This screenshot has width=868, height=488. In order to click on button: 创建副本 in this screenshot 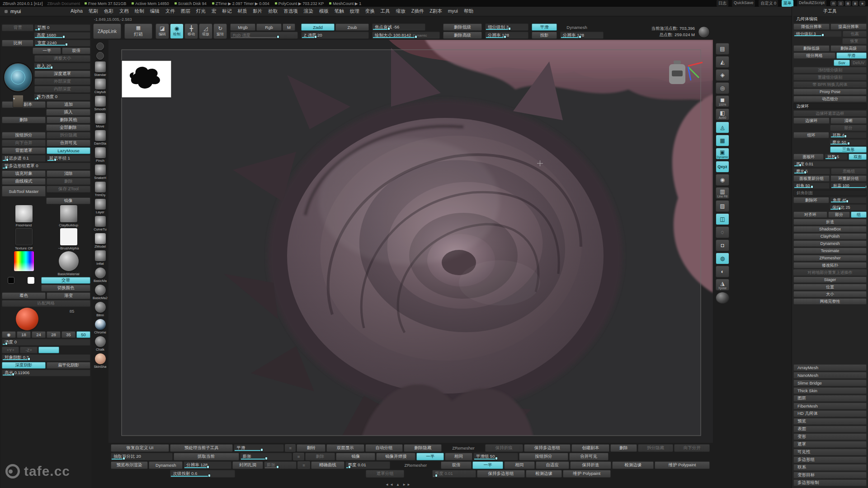, I will do `click(590, 448)`.